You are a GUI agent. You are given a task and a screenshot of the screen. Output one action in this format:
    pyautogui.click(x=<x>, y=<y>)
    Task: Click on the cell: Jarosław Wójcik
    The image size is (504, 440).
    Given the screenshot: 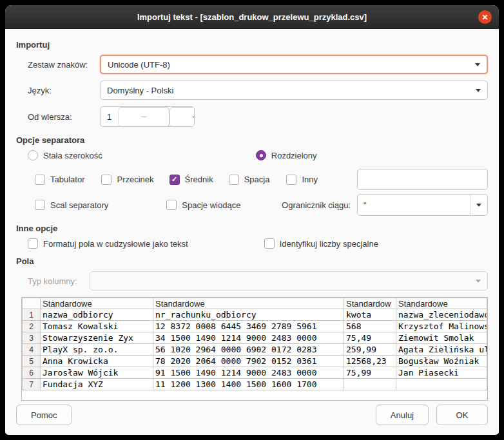 What is the action you would take?
    pyautogui.click(x=97, y=373)
    